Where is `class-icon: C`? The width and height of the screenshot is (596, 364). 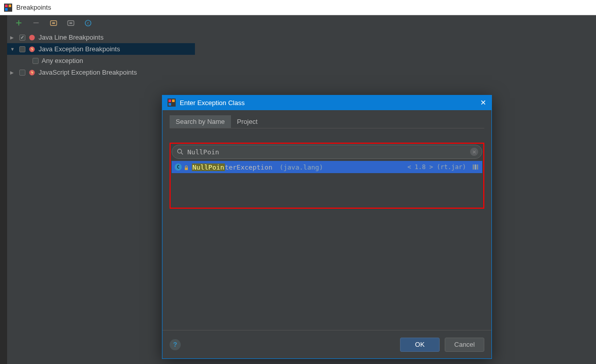 class-icon: C is located at coordinates (178, 167).